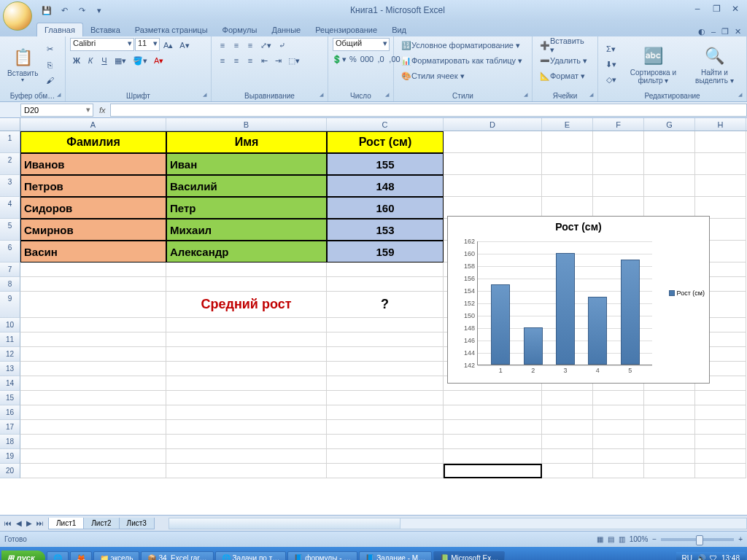  What do you see at coordinates (102, 110) in the screenshot?
I see `fx-button: fx` at bounding box center [102, 110].